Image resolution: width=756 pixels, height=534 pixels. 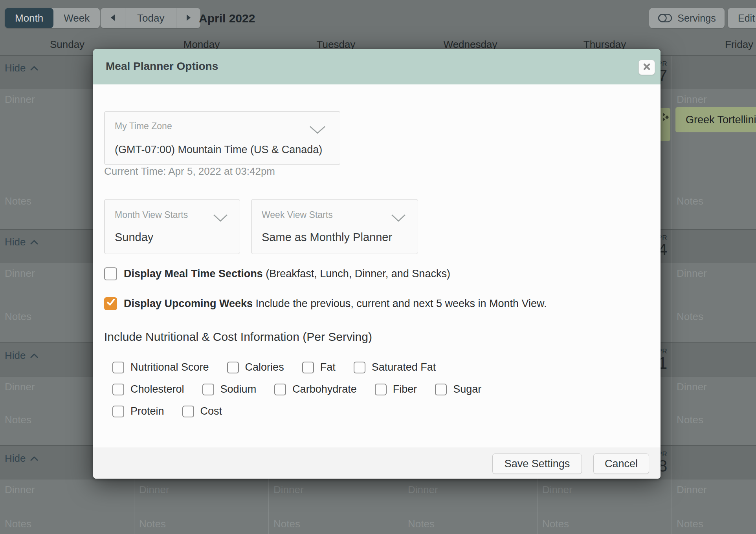 I want to click on protein-checkbox, so click(x=118, y=411).